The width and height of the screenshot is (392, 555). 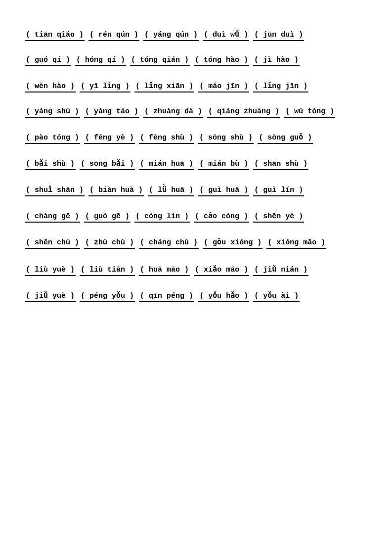 I want to click on list-item: ( yǒu ài ), so click(x=276, y=297).